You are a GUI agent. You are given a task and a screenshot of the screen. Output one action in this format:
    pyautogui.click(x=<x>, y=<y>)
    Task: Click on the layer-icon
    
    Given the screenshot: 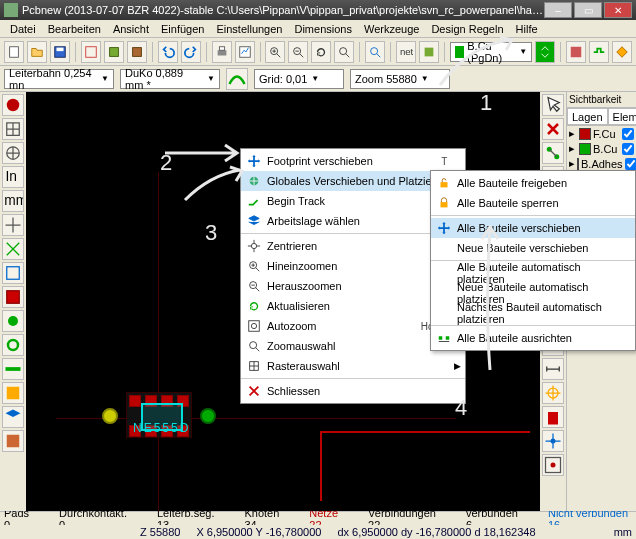 What is the action you would take?
    pyautogui.click(x=254, y=221)
    